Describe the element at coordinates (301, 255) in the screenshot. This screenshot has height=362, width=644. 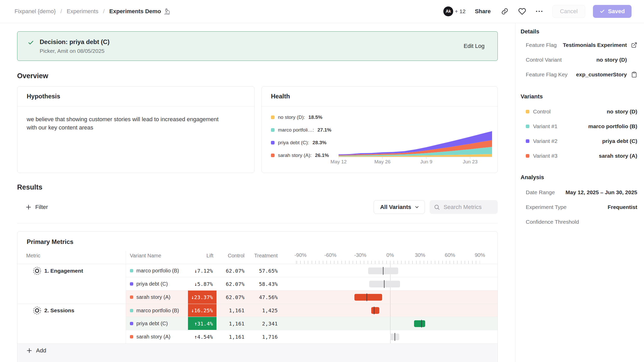
I see `ci-axis-label: -90%` at that location.